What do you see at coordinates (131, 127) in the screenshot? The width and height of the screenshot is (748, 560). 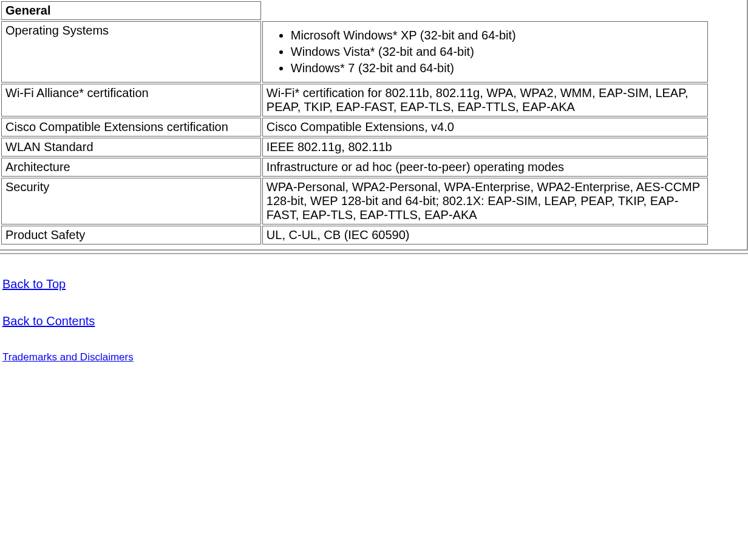 I see `spec-label: Cisco Compatible Extensions certificatio…` at bounding box center [131, 127].